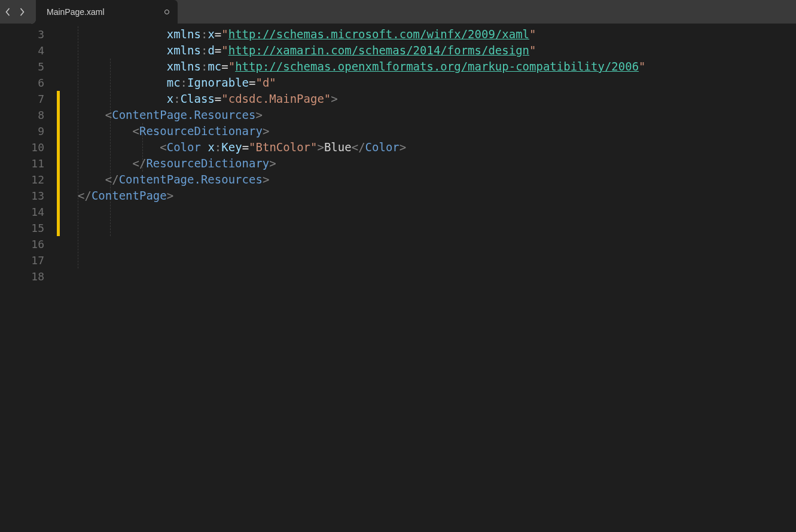  What do you see at coordinates (30, 115) in the screenshot?
I see `line-number: 8` at bounding box center [30, 115].